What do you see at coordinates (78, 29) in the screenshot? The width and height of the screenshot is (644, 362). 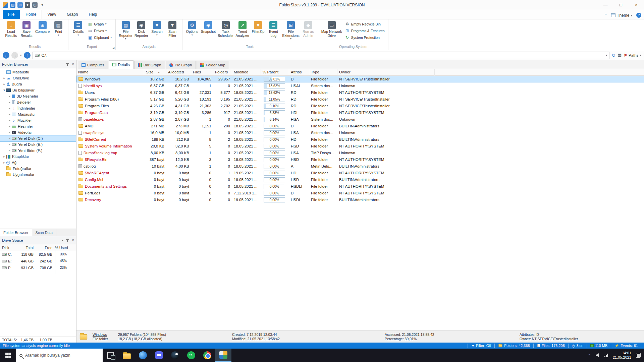 I see `details-button: Details▾` at bounding box center [78, 29].